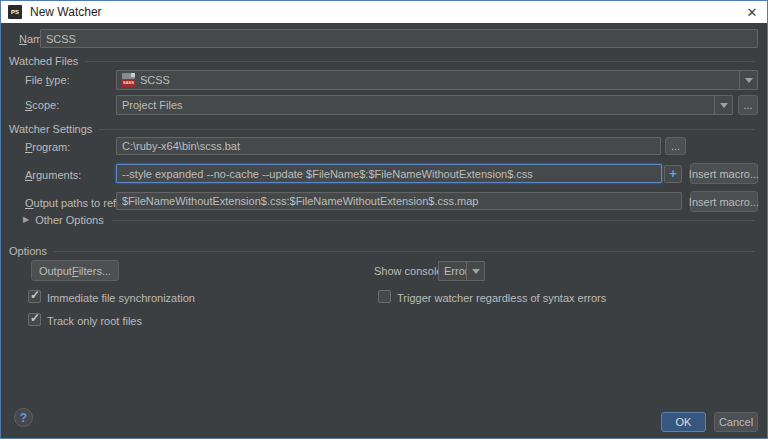  I want to click on dialog-title: New Watcher, so click(384, 12).